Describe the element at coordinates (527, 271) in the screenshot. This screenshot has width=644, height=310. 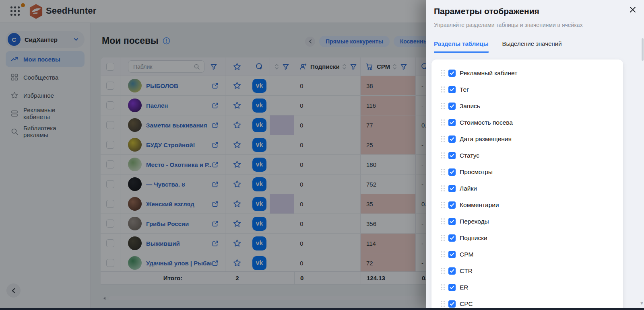
I see `section-item: CTR` at that location.